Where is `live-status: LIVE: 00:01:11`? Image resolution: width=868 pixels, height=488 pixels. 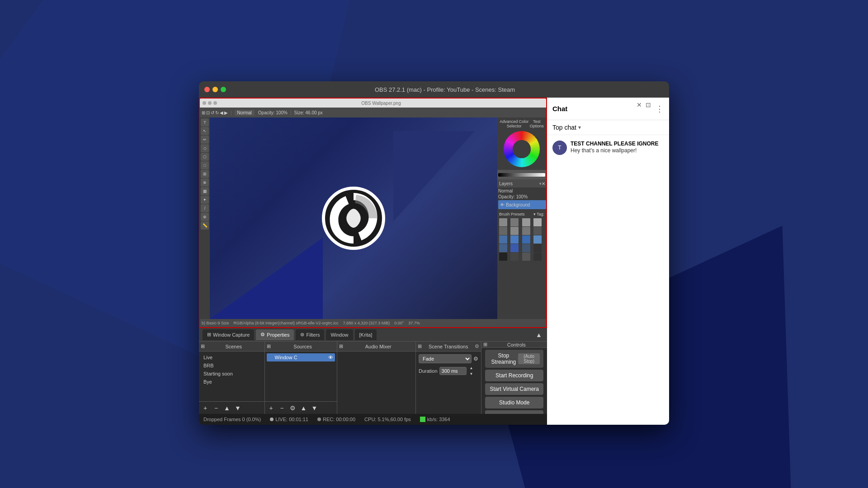
live-status: LIVE: 00:01:11 is located at coordinates (289, 419).